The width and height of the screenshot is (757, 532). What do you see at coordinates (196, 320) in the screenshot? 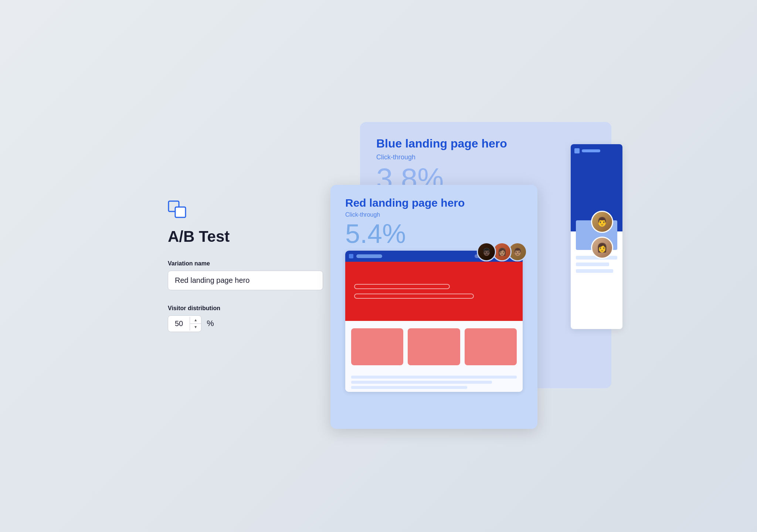
I see `spinner-up-button: ▲` at bounding box center [196, 320].